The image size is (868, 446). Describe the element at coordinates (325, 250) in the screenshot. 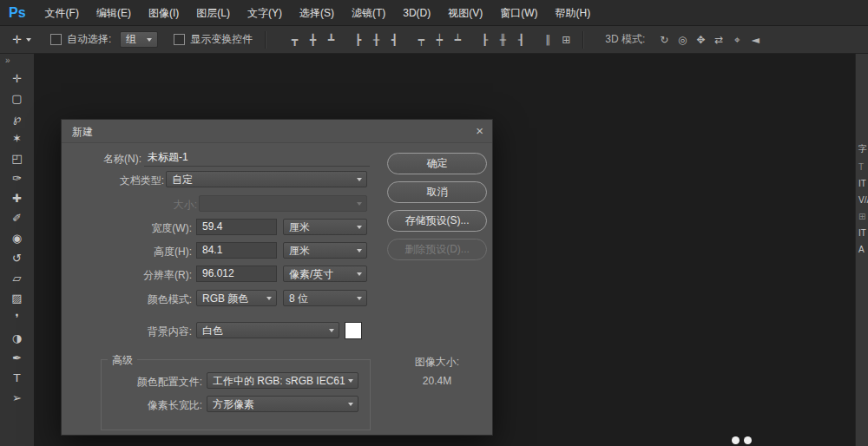

I see `height-unit-select: 厘米` at that location.